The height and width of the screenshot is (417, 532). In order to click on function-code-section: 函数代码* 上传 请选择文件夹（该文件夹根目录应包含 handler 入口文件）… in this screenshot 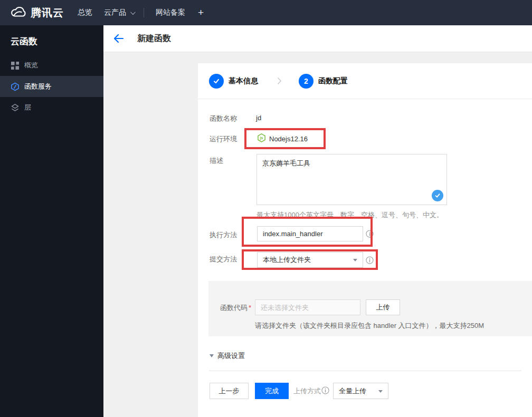, I will do `click(370, 309)`.